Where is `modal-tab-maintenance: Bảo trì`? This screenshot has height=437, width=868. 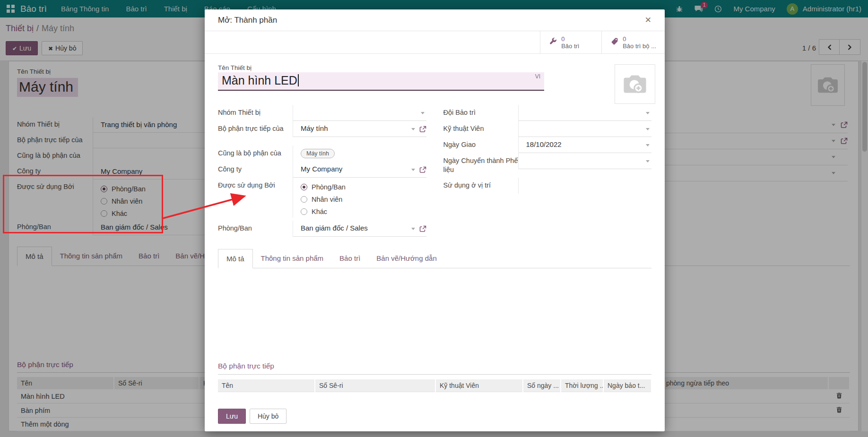 modal-tab-maintenance: Bảo trì is located at coordinates (350, 258).